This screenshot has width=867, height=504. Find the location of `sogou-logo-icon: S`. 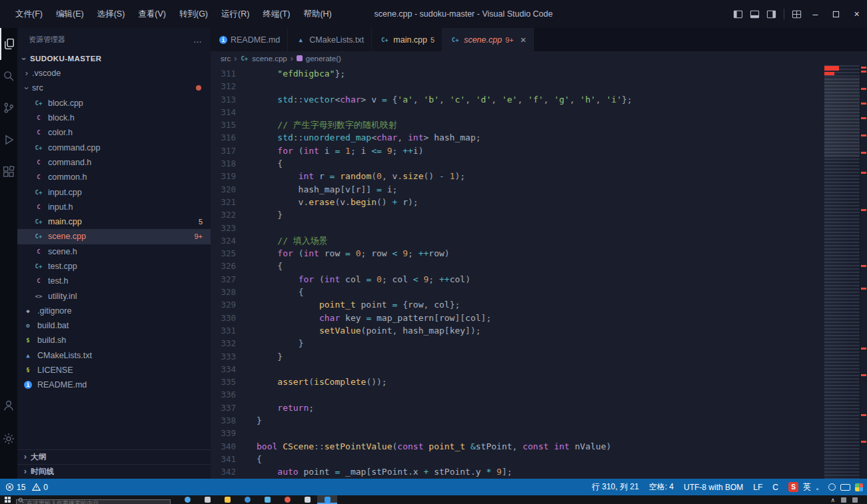

sogou-logo-icon: S is located at coordinates (793, 487).